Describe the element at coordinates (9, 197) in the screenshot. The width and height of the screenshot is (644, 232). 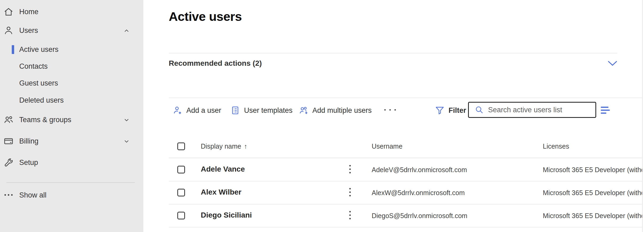
I see `ellipsis-icon` at that location.